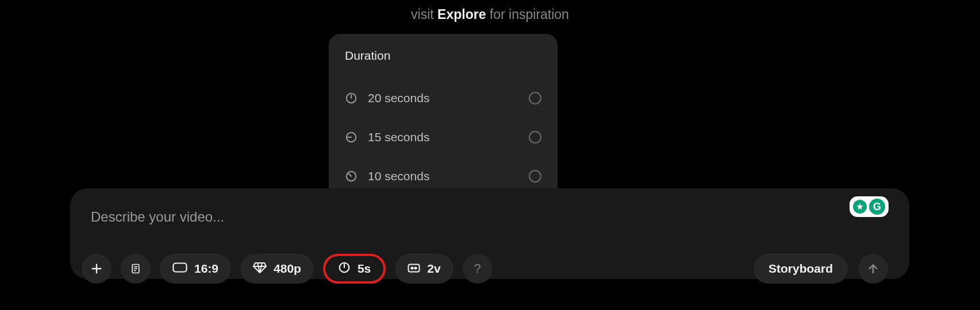 This screenshot has height=310, width=980. I want to click on aspect-ratio-icon, so click(180, 269).